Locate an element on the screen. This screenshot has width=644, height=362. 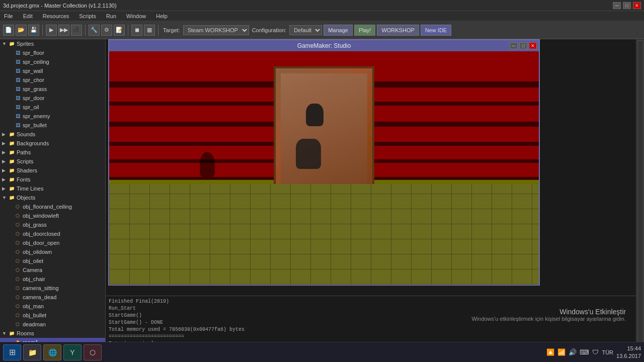
sidebar-item-18: ⬡obj_floorand_ceiling is located at coordinates (52, 207).